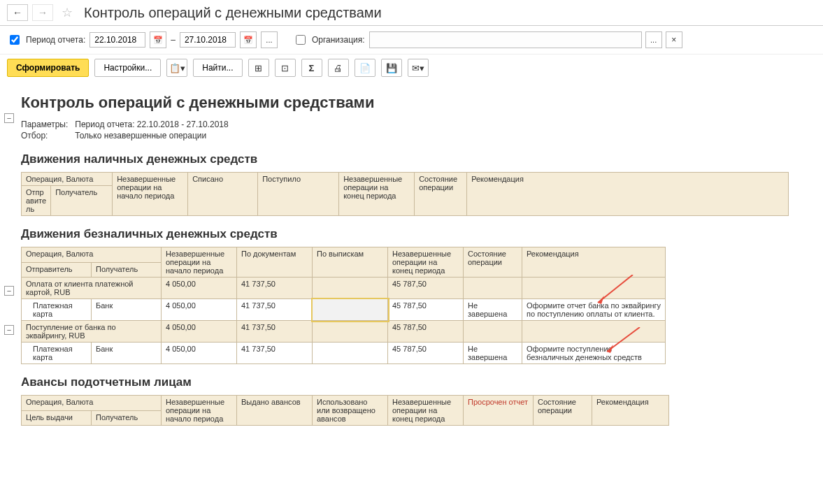 The width and height of the screenshot is (823, 504). What do you see at coordinates (392, 68) in the screenshot?
I see `save-button: 💾` at bounding box center [392, 68].